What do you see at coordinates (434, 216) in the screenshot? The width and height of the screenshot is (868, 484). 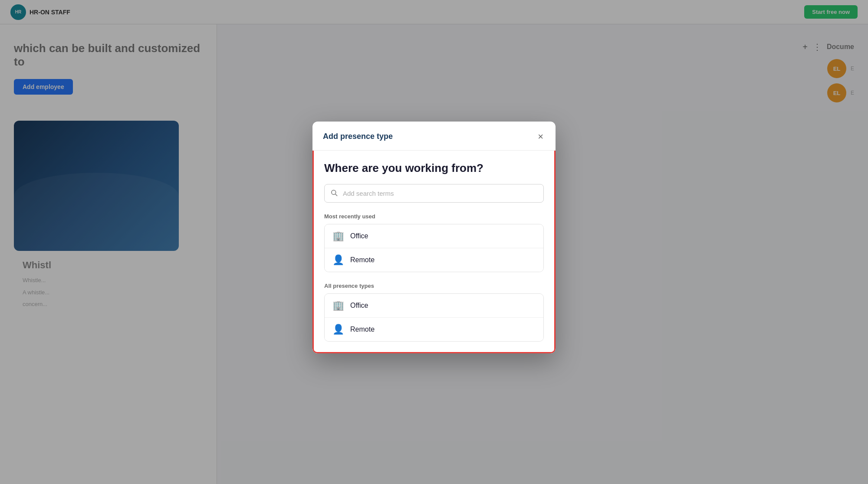 I see `most-recently-used-label: Most recently used` at bounding box center [434, 216].